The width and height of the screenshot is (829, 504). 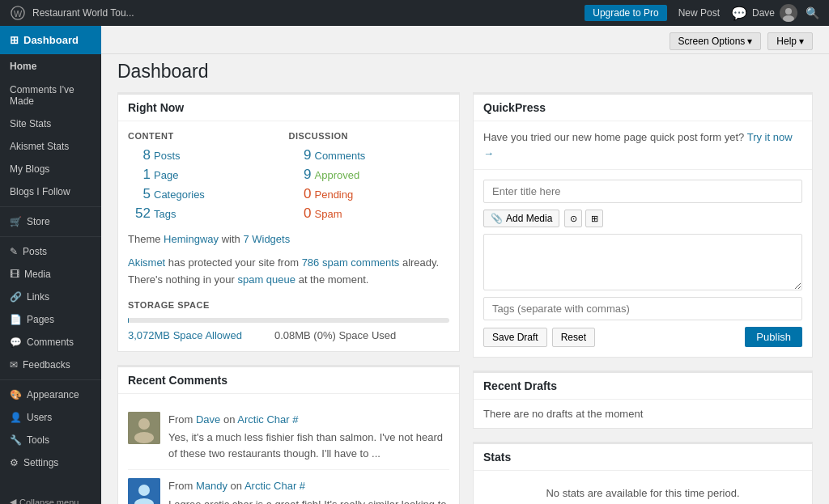 What do you see at coordinates (774, 337) in the screenshot?
I see `publish-button: Publish` at bounding box center [774, 337].